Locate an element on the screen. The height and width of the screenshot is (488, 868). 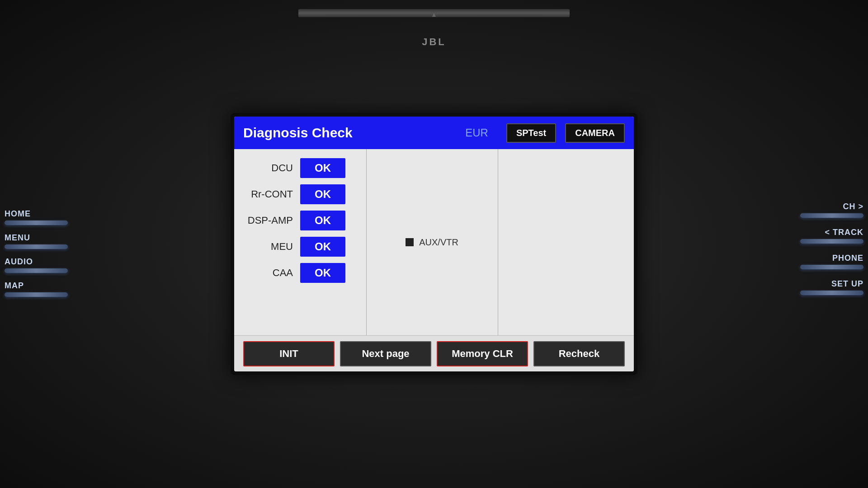
sidebar-item-setup: SET UP is located at coordinates (832, 287).